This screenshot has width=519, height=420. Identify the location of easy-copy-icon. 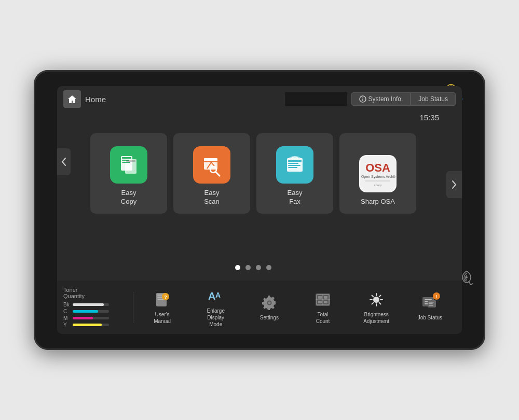
(129, 165).